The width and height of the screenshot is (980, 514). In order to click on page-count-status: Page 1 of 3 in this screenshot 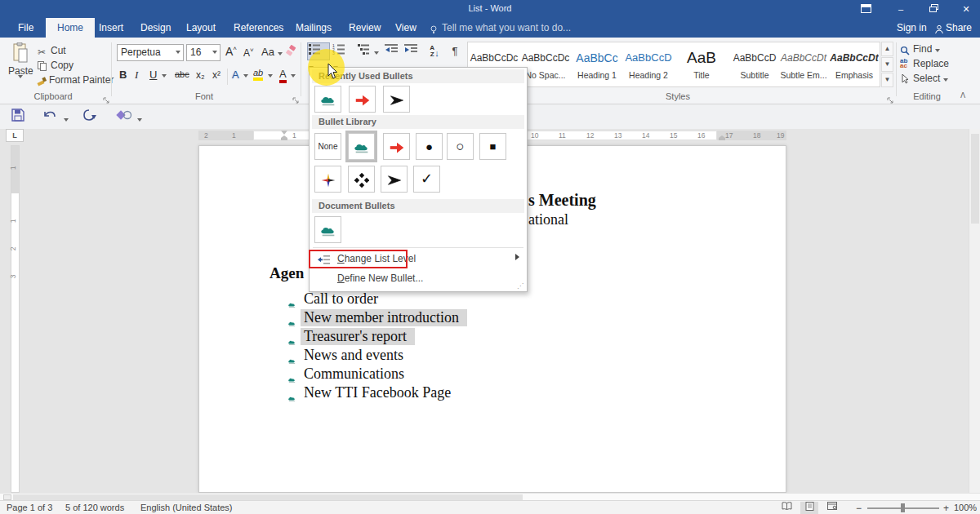, I will do `click(29, 507)`.